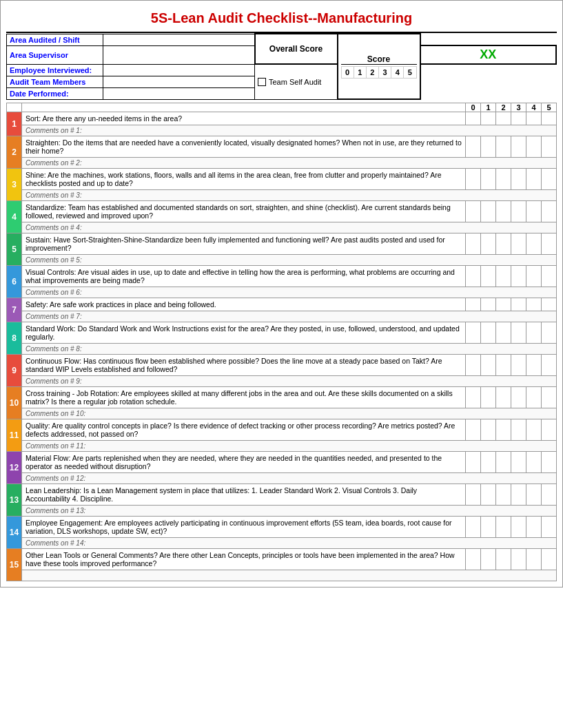 The width and height of the screenshot is (563, 728). Describe the element at coordinates (179, 94) in the screenshot. I see `date-performed-value` at that location.